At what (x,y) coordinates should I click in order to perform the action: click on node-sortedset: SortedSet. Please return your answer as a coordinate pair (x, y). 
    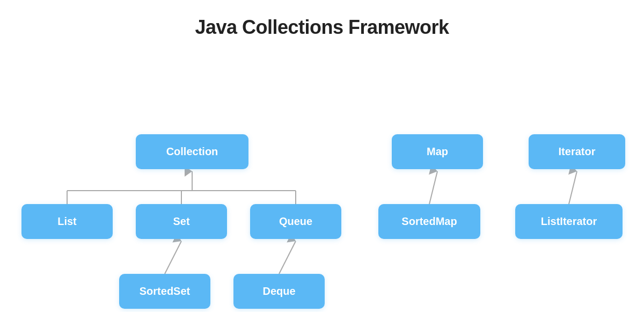
    Looking at the image, I should click on (165, 291).